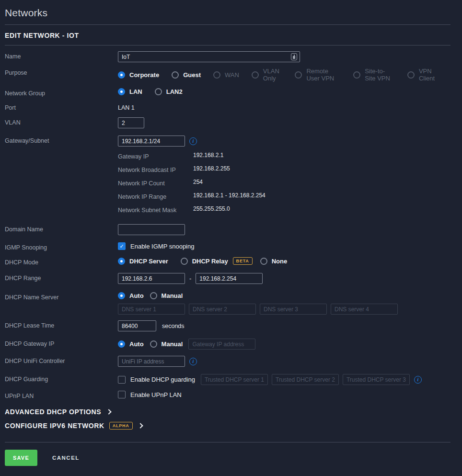 The image size is (462, 476). I want to click on gateway-subnet-label: Gateway/Subnet, so click(61, 140).